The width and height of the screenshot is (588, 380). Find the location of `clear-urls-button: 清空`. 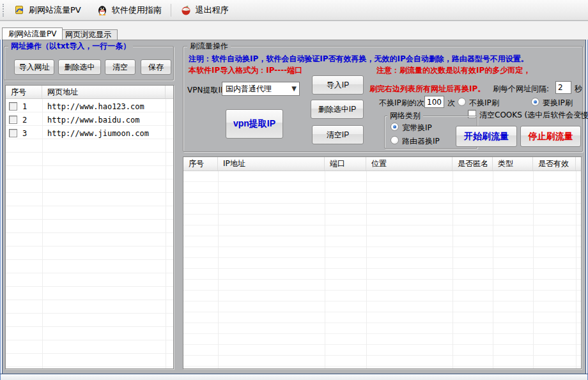

clear-urls-button: 清空 is located at coordinates (120, 67).